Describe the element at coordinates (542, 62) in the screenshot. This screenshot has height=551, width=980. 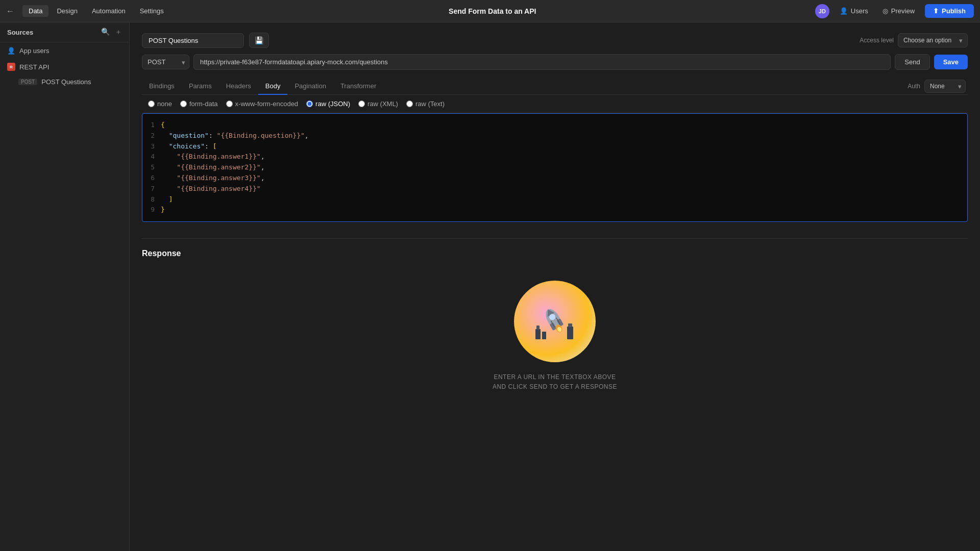
I see `url-input` at that location.